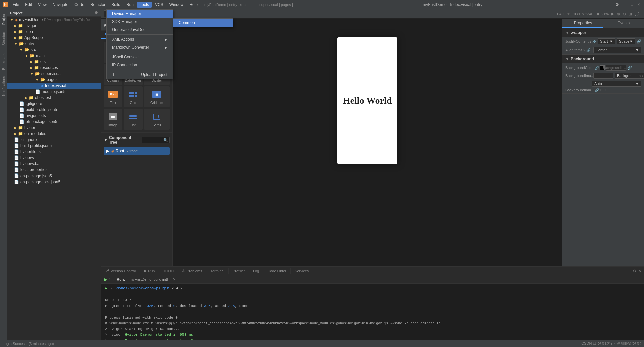  What do you see at coordinates (618, 14) in the screenshot?
I see `zoom-fit-icon: ⊕` at bounding box center [618, 14].